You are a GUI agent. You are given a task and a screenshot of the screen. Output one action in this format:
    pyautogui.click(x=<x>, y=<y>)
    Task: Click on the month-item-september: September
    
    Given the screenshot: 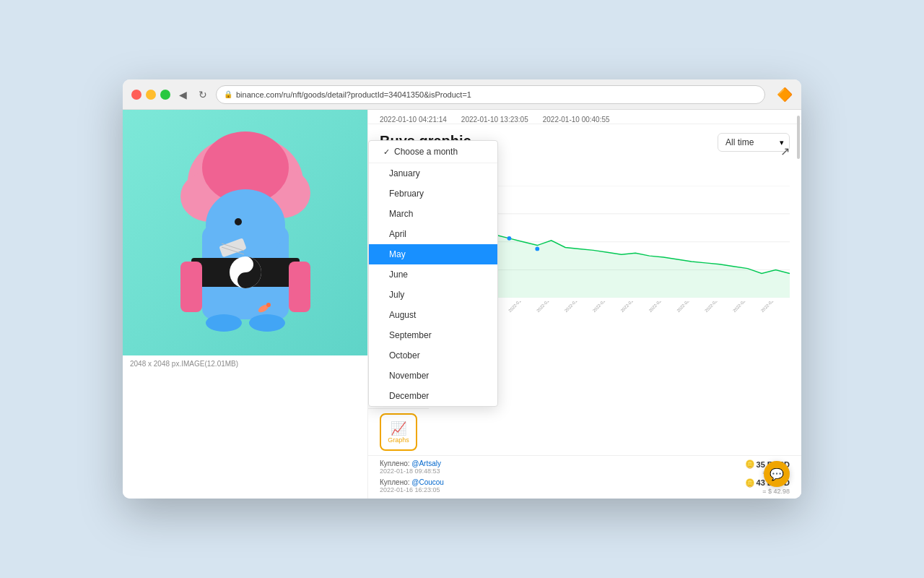 What is the action you would take?
    pyautogui.click(x=433, y=335)
    